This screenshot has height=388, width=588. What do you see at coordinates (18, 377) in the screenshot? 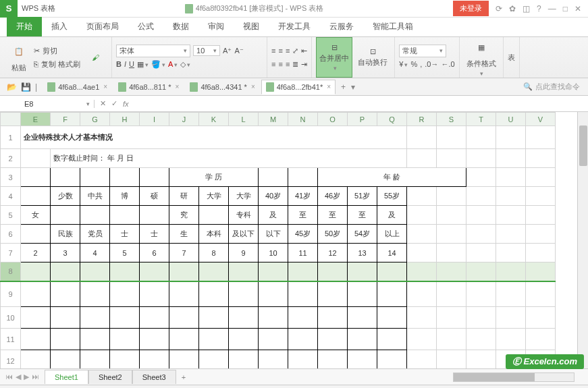
I see `prev-sheet-icon: ◀` at bounding box center [18, 377].